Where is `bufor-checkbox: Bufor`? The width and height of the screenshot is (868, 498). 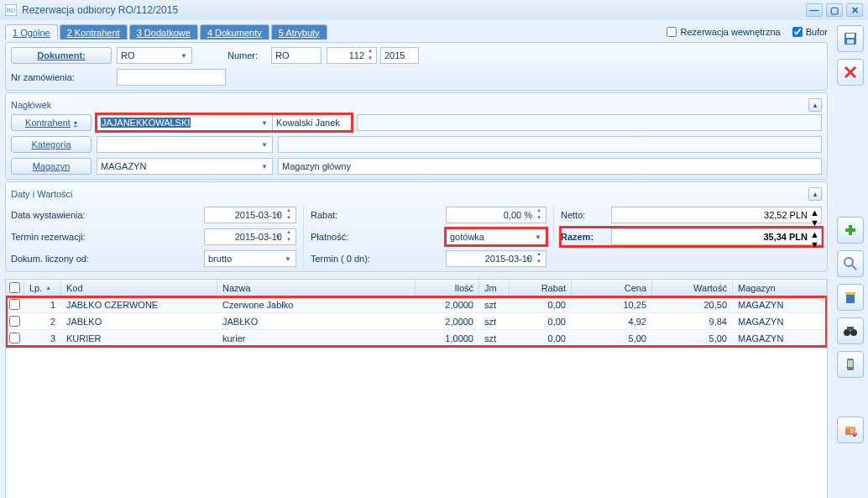 bufor-checkbox: Bufor is located at coordinates (810, 32).